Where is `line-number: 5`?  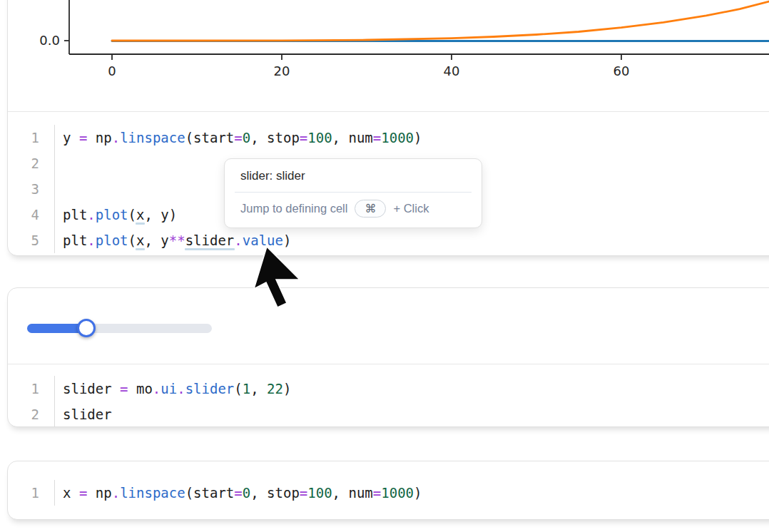 line-number: 5 is located at coordinates (31, 240).